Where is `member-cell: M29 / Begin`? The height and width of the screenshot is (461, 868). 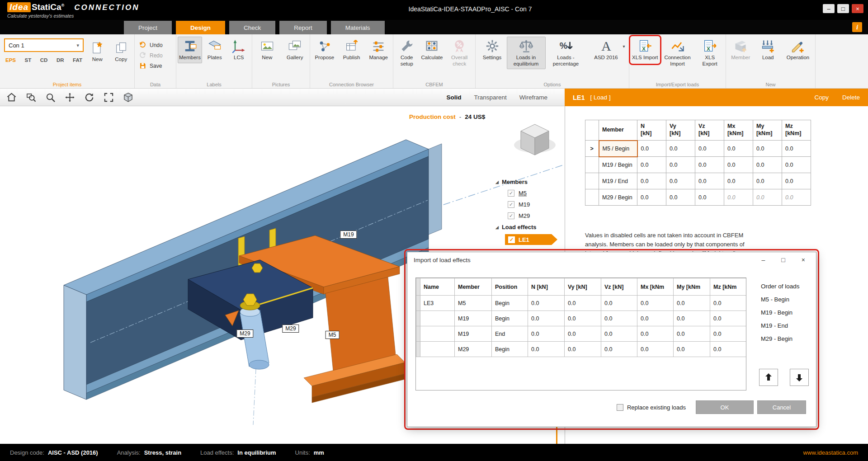
member-cell: M29 / Begin is located at coordinates (618, 198).